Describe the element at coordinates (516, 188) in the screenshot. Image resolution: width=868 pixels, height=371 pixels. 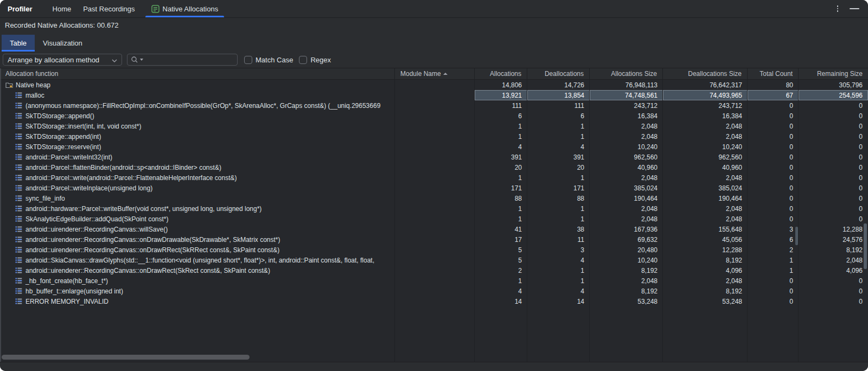
I see `numeric-value: 171` at that location.